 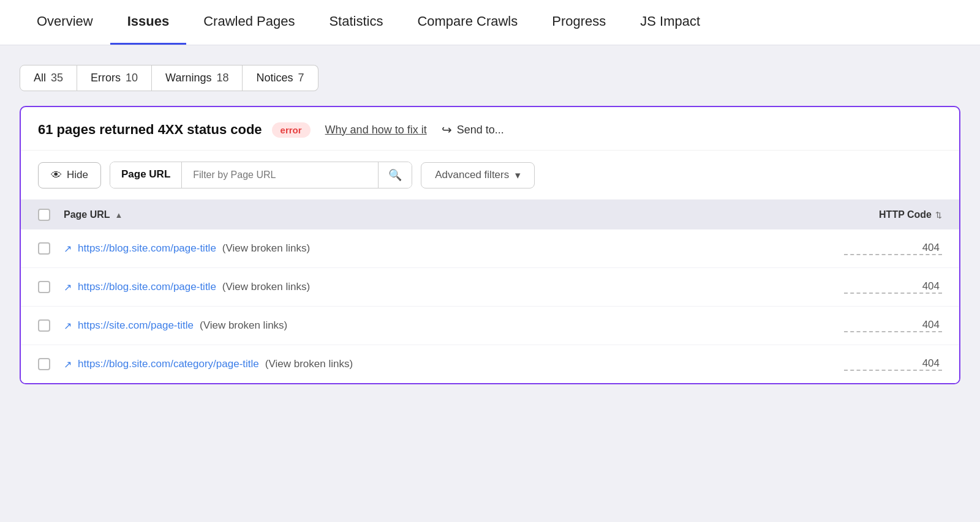 What do you see at coordinates (87, 215) in the screenshot?
I see `url-col-label: Page URL` at bounding box center [87, 215].